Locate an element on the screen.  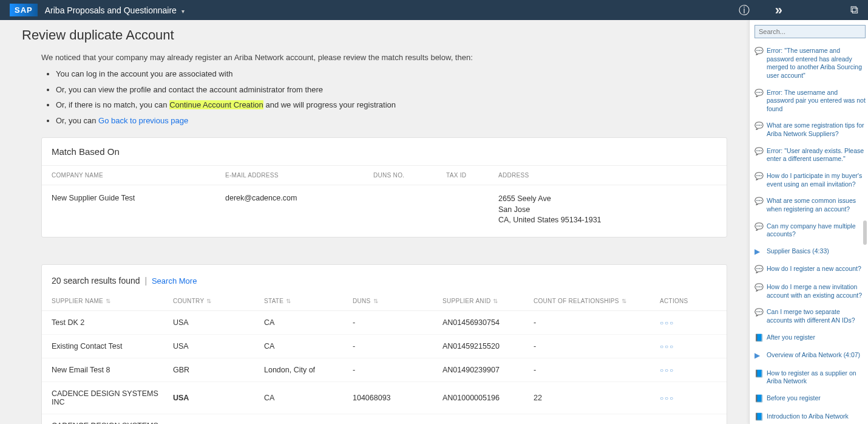
help-item: 💬How do I register a new account? is located at coordinates (810, 270).